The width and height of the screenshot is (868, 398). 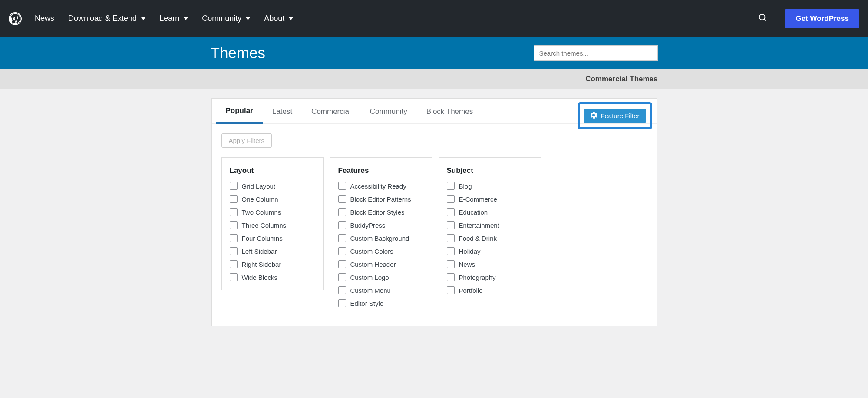 I want to click on filter-label: Grid Layout, so click(x=259, y=186).